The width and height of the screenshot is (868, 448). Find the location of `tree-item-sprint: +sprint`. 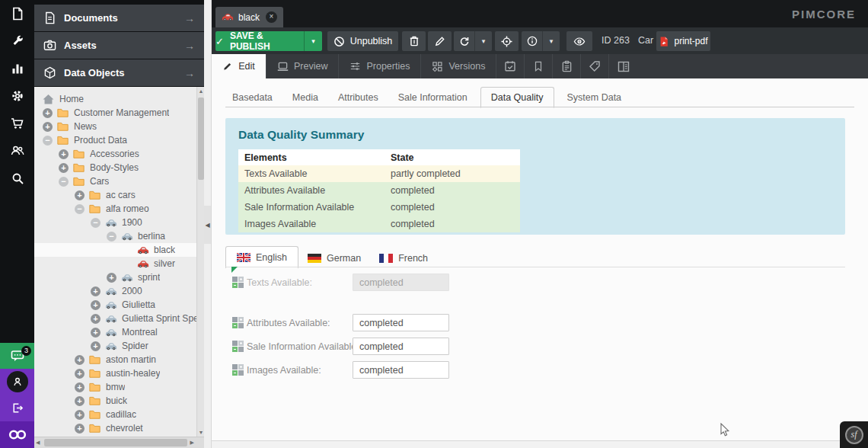

tree-item-sprint: +sprint is located at coordinates (119, 277).